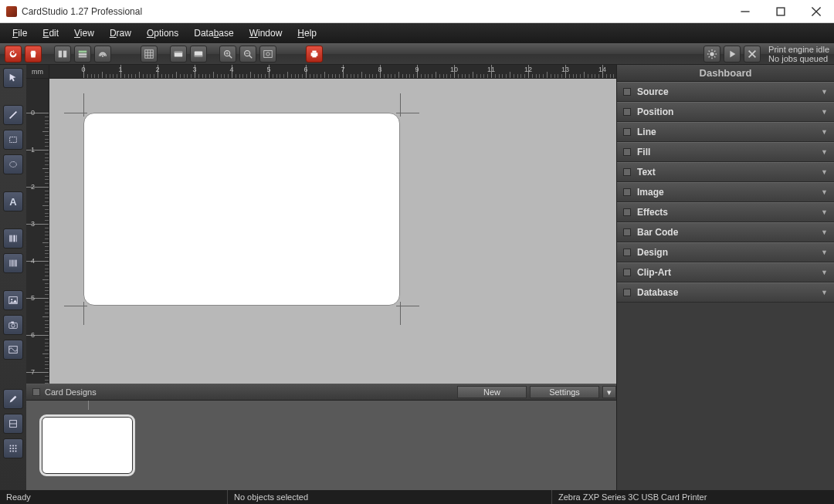  I want to click on card-designs-panel: Card Designs New Settings ▾, so click(321, 437).